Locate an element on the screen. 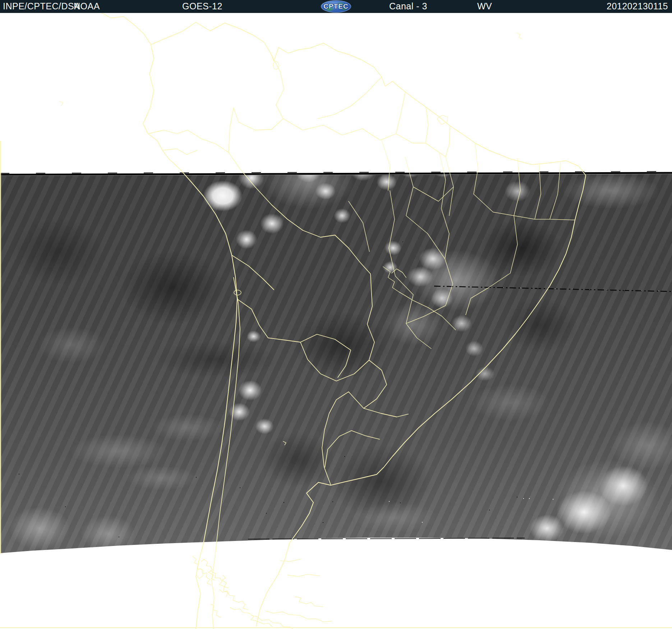 Image resolution: width=672 pixels, height=629 pixels. cptec-logo-icon: CPTEC is located at coordinates (336, 6).